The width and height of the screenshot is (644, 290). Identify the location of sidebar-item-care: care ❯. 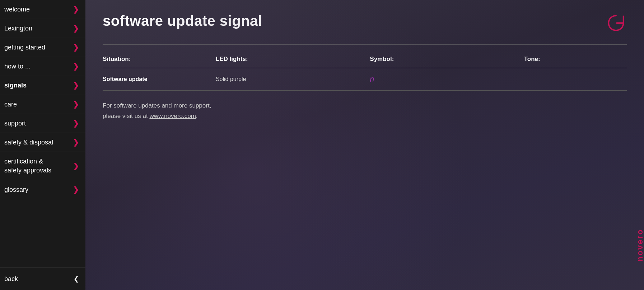
(43, 105).